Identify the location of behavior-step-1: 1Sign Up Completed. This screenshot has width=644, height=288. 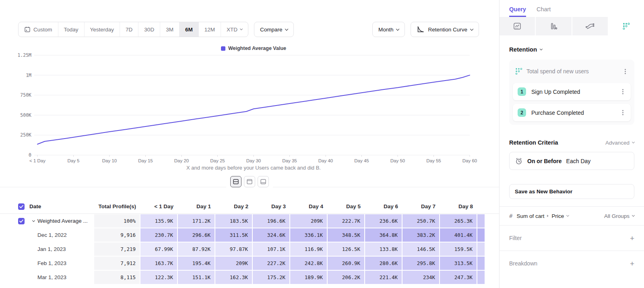
(572, 92).